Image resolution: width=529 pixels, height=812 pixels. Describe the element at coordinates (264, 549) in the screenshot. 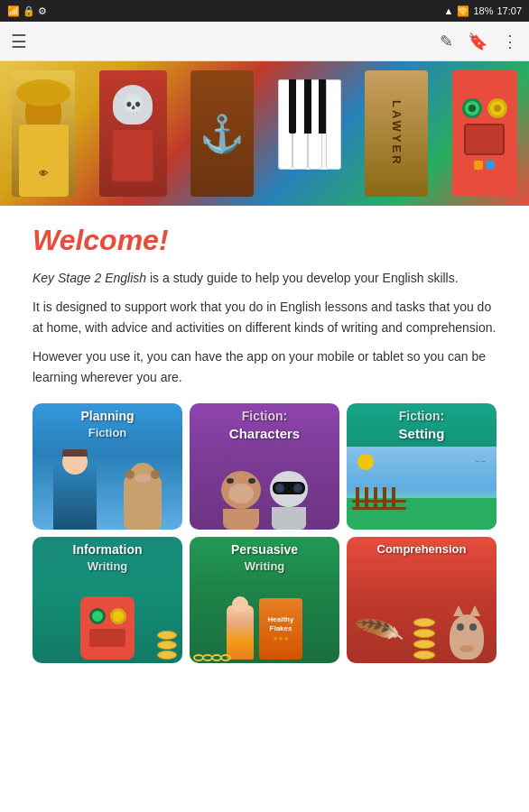

I see `card-persuasive-writing-title-line1: Persuasive` at that location.